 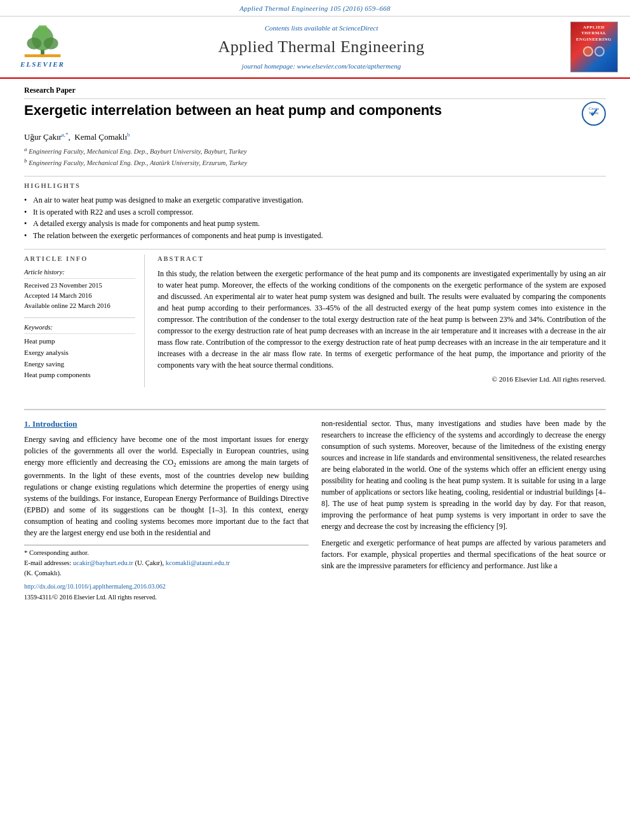 I want to click on date-accepted: Accepted 14 March 2016, so click(x=80, y=296).